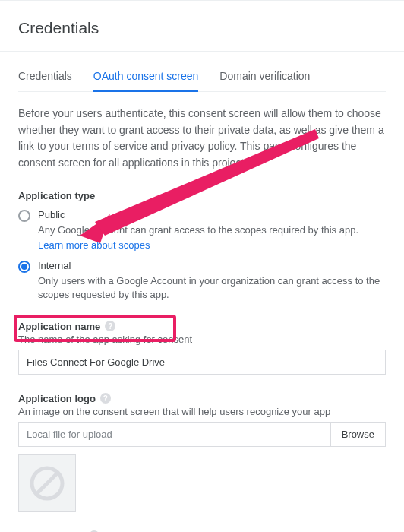 Image resolution: width=404 pixels, height=532 pixels. What do you see at coordinates (202, 28) in the screenshot?
I see `page-title: Credentials` at bounding box center [202, 28].